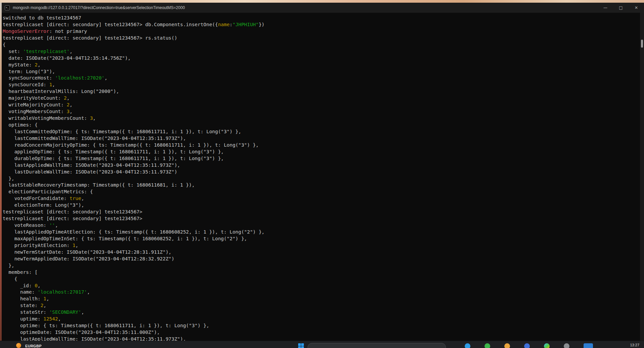 The image size is (644, 348). Describe the element at coordinates (635, 345) in the screenshot. I see `taskbar-clock: 13:27` at that location.